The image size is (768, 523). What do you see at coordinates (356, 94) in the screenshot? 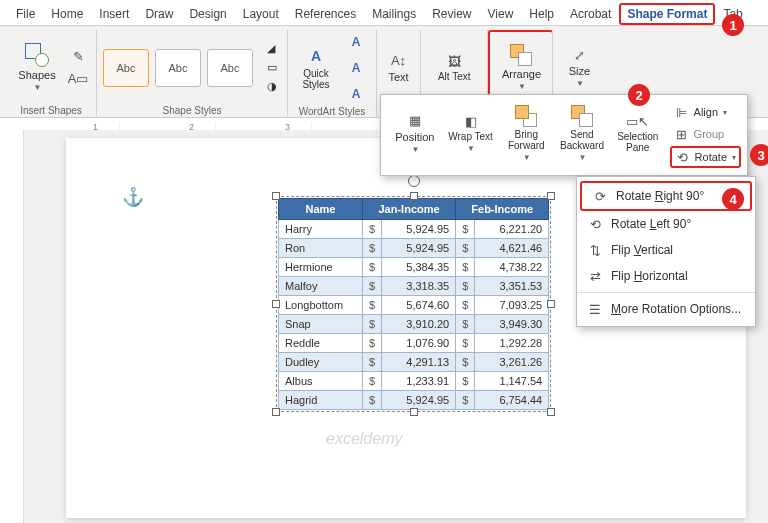
I see `text-effects-icon: A` at bounding box center [356, 94].